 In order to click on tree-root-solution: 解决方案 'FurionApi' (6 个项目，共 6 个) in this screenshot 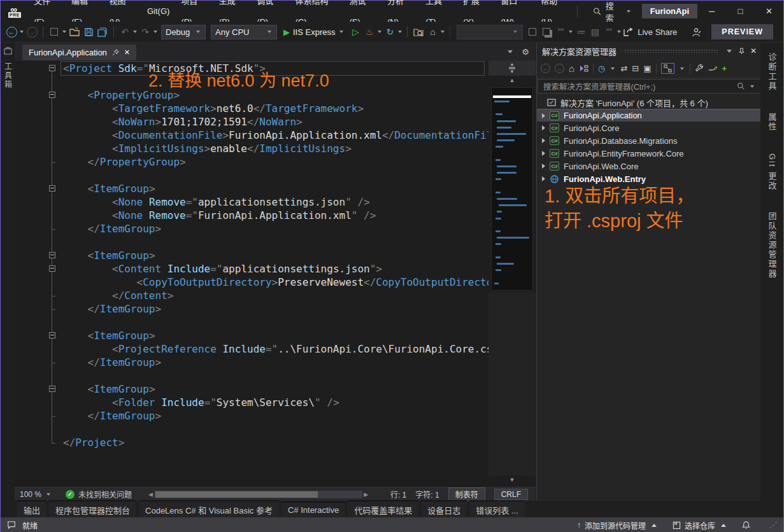, I will do `click(650, 102)`.